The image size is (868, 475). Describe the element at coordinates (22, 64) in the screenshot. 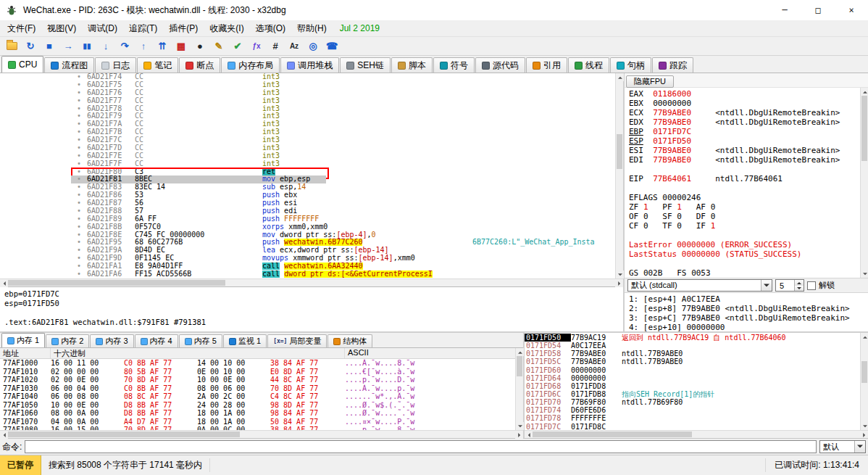

I see `tab-cpu: CPU` at that location.